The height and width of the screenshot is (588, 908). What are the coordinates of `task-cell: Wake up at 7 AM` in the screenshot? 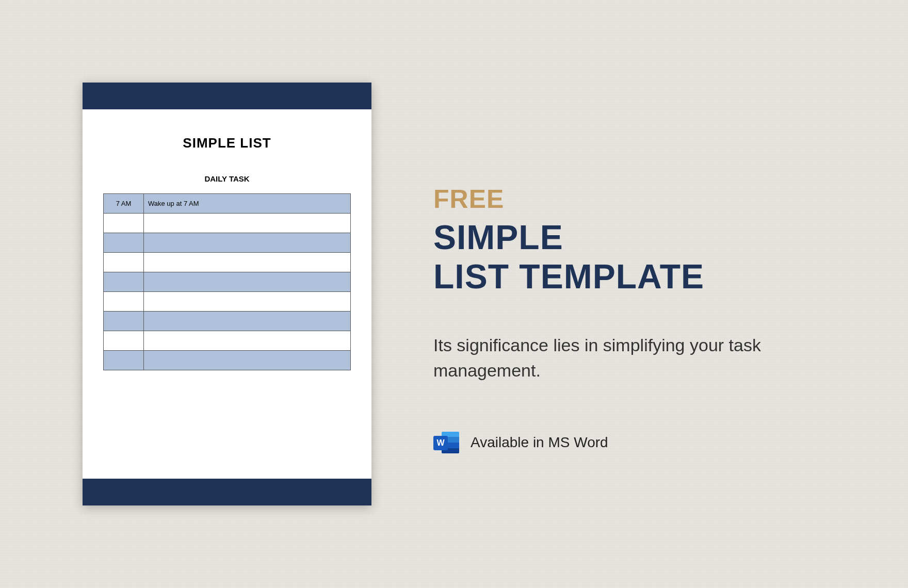 It's located at (248, 204).